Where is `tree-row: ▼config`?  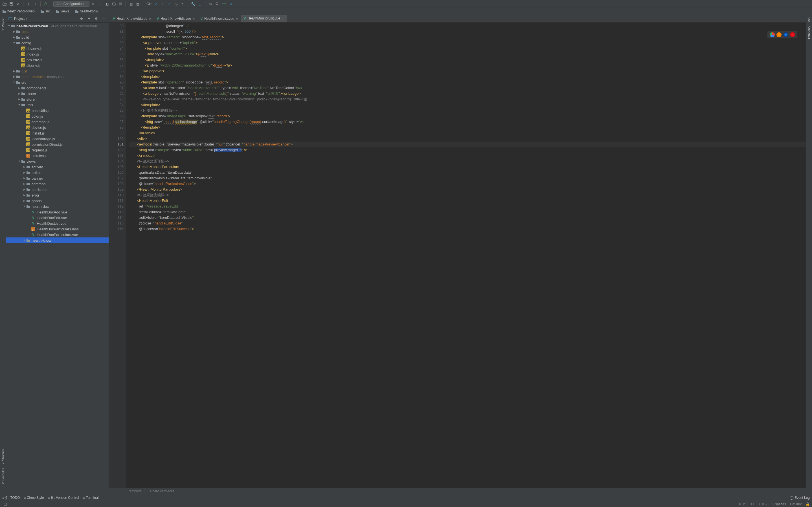
tree-row: ▼config is located at coordinates (58, 43).